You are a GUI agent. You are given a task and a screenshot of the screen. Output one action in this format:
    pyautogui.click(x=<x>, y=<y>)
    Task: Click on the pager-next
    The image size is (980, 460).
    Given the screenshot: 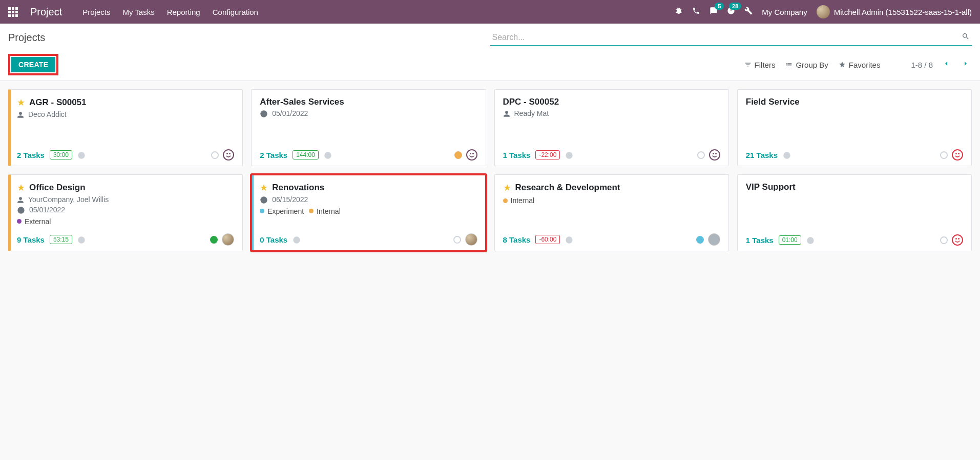 What is the action you would take?
    pyautogui.click(x=966, y=65)
    